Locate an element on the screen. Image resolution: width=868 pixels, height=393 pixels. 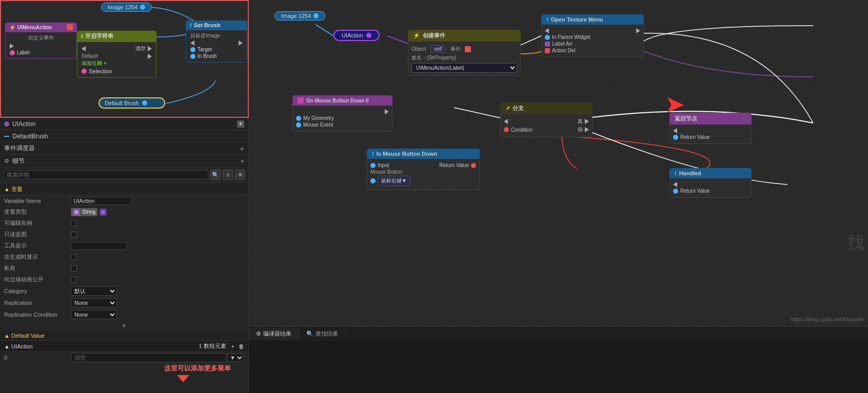
find-results-tab: 🔍 查找结果 is located at coordinates (322, 334).